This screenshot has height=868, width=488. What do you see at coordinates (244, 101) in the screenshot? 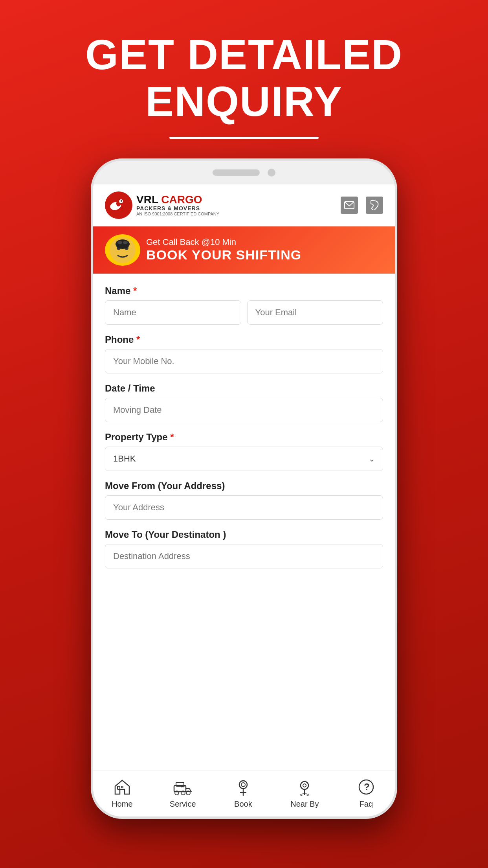
I see `title-line2: ENQUIRY` at bounding box center [244, 101].